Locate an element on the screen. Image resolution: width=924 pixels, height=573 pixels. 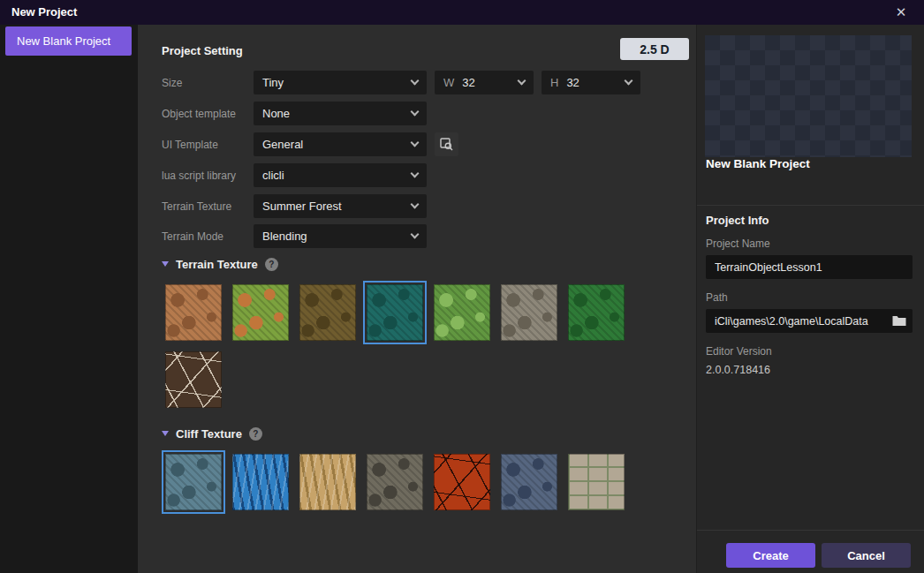
close-icon: ✕ is located at coordinates (901, 12).